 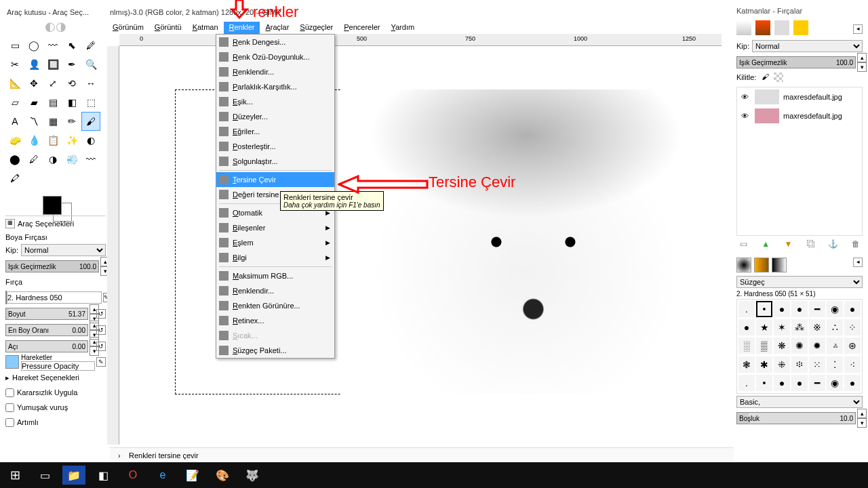 I want to click on menu-item-e-ik-: Eşik..., so click(x=275, y=102).